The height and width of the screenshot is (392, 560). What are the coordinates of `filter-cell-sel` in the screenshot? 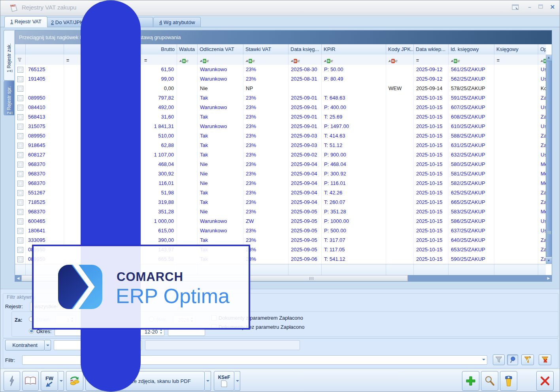 It's located at (21, 60).